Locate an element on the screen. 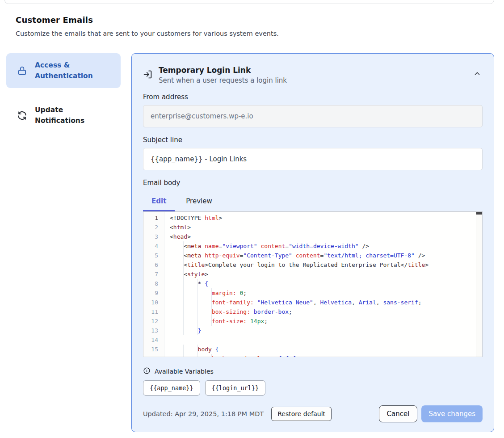 Image resolution: width=504 pixels, height=438 pixels. save-changes-button: Save changes is located at coordinates (452, 414).